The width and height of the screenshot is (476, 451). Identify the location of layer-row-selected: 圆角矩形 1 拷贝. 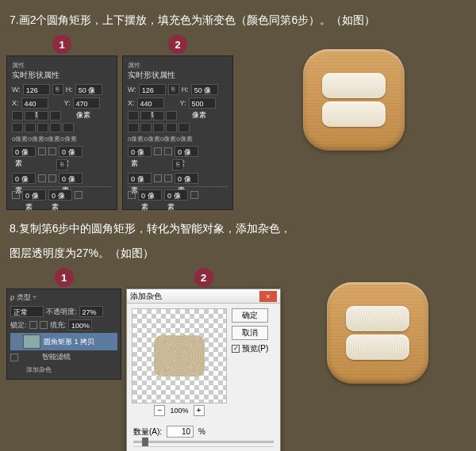
(63, 342).